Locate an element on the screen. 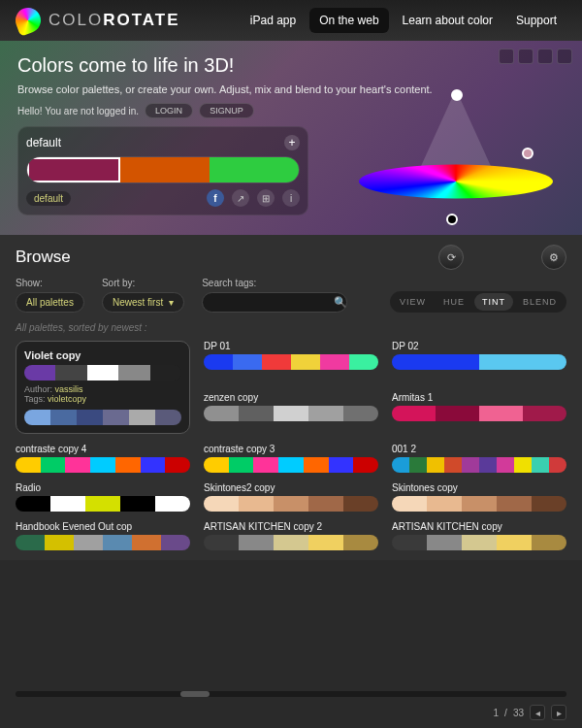 This screenshot has height=728, width=582. search-input is located at coordinates (272, 303).